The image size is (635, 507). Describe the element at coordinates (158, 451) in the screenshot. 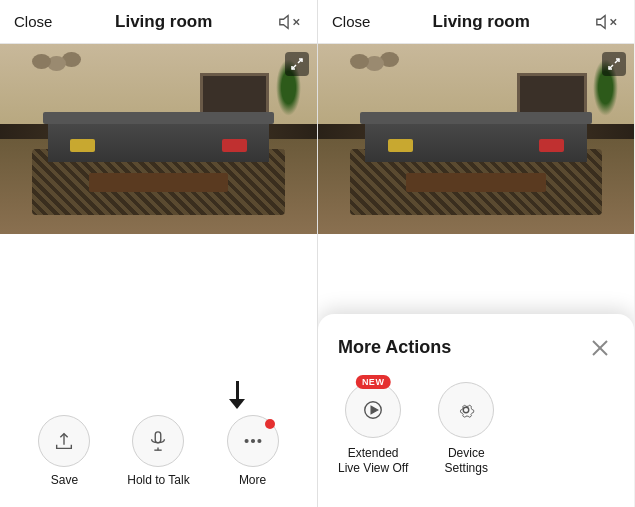

I see `left-actions-row: Save Hold to Talk` at that location.